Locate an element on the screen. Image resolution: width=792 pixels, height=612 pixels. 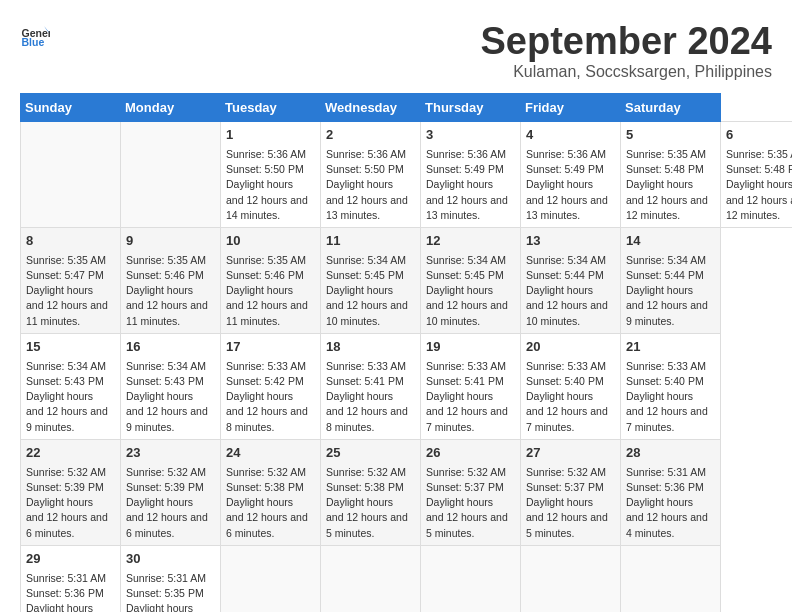
day-cell: 9Sunrise: 5:35 AMSunset: 5:46 PMDaylight… is located at coordinates (171, 280).